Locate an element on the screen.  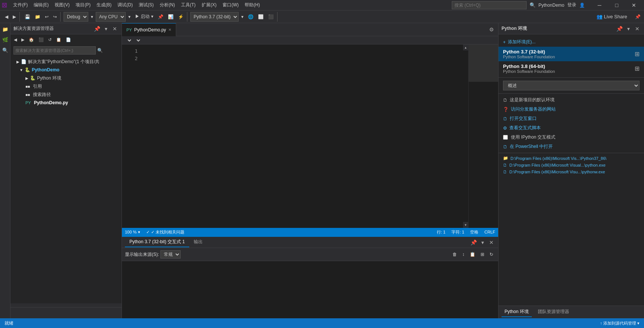
env-close-icon: ✕ is located at coordinates (637, 29).